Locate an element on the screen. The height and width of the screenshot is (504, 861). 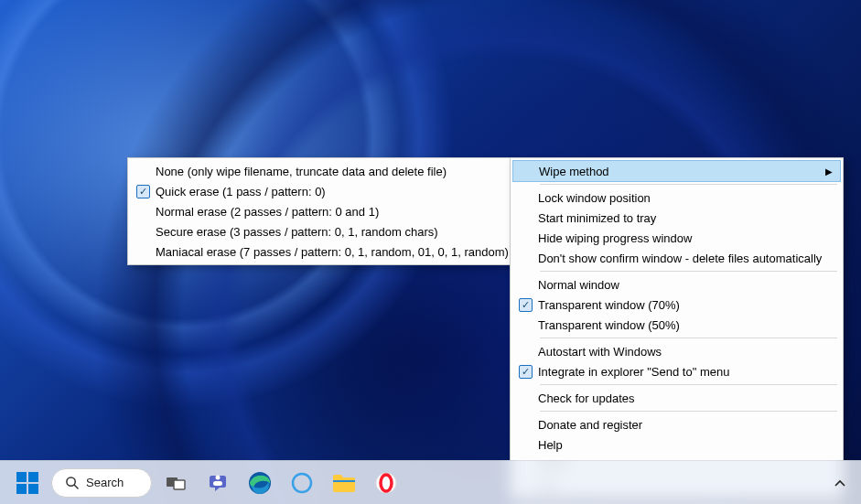
folder-icon is located at coordinates (344, 483).